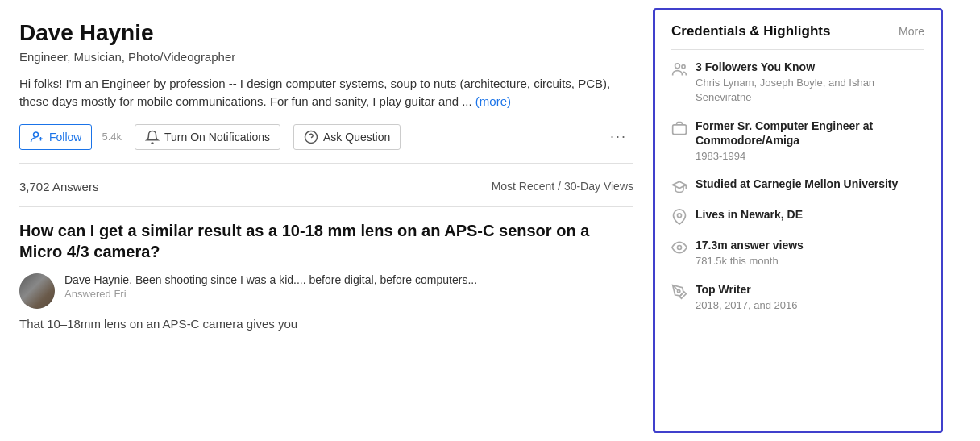 Image resolution: width=980 pixels, height=441 pixels. Describe the element at coordinates (37, 291) in the screenshot. I see `avatar-image` at that location.